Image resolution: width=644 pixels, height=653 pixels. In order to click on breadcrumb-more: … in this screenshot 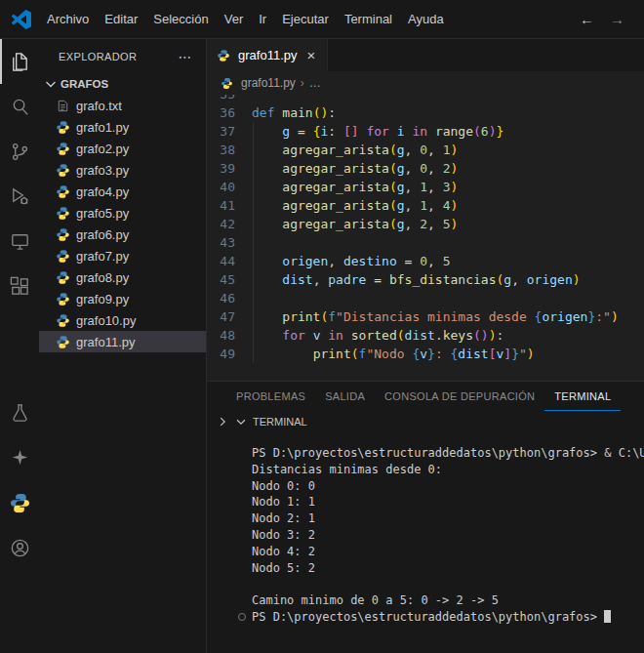, I will do `click(315, 83)`.